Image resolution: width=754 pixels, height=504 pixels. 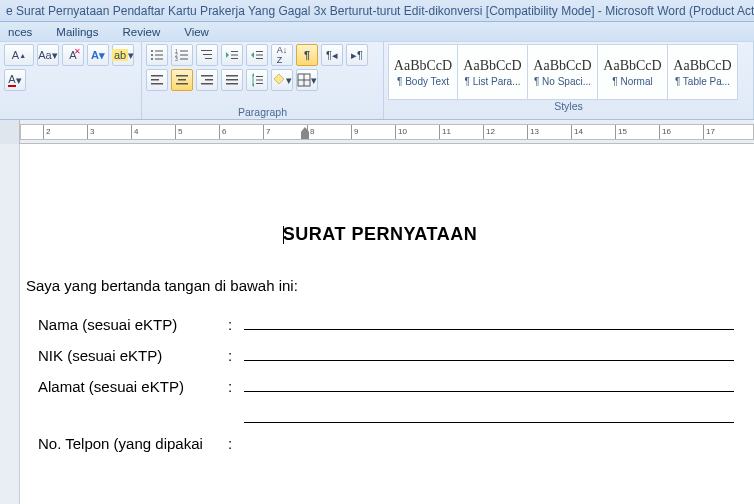 What do you see at coordinates (133, 444) in the screenshot?
I see `field-label-telpon: No. Telpon (yang dipakai` at bounding box center [133, 444].